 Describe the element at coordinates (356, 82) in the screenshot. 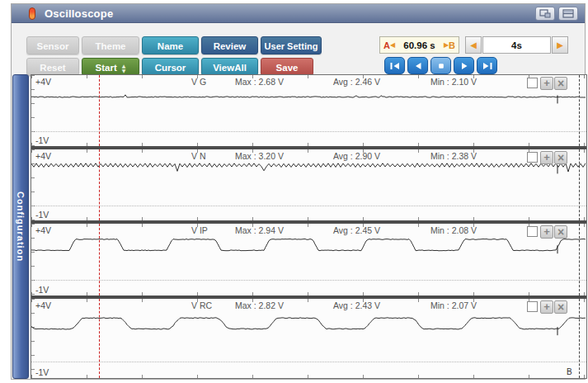

I see `channel-avg-readout: Avg : 2.46 V` at that location.